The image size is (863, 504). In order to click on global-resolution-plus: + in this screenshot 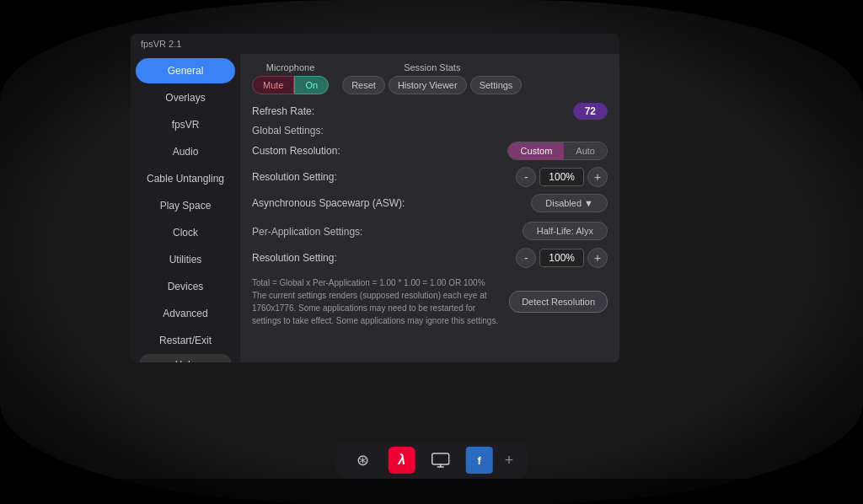, I will do `click(598, 177)`.